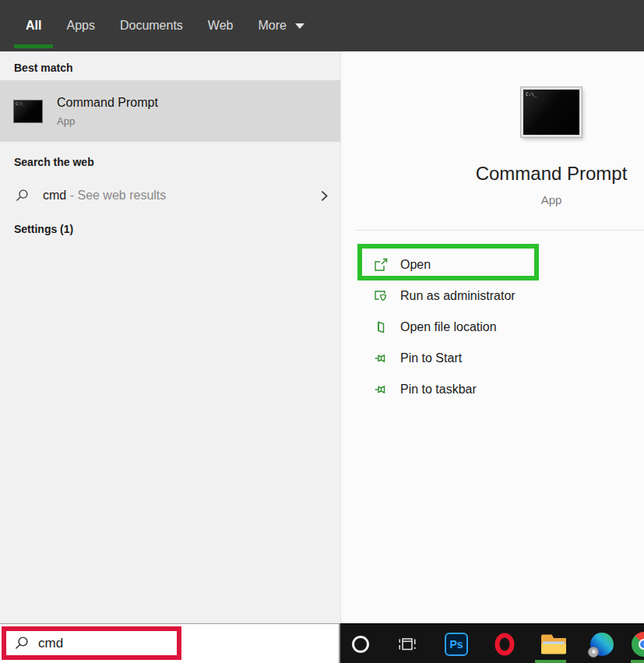 This screenshot has height=663, width=644. I want to click on command-prompt-icon: C:\_, so click(28, 111).